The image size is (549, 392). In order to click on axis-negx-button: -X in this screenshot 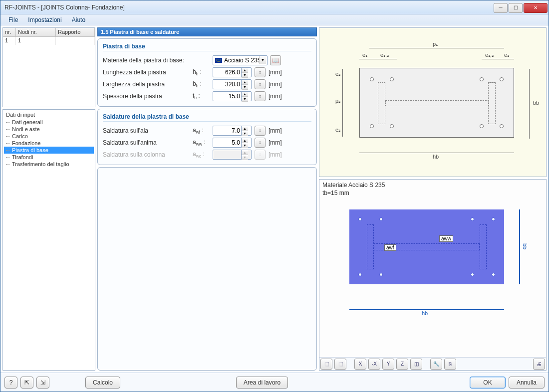, I will do `click(374, 364)`.